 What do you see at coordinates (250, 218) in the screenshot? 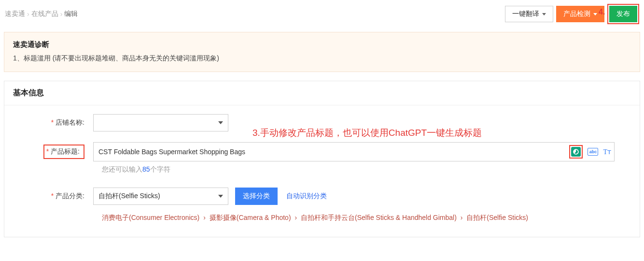
I see `category-path-item: 摄影摄像(Camera & Photo)` at bounding box center [250, 218].